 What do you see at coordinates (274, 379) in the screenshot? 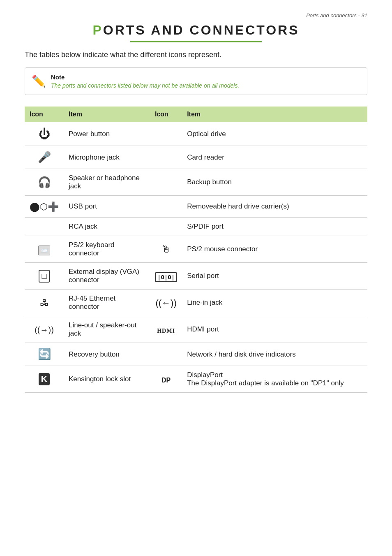
I see `item-cell-dp: DisplayPortThe DisplayPort adapter is av…` at bounding box center [274, 379].